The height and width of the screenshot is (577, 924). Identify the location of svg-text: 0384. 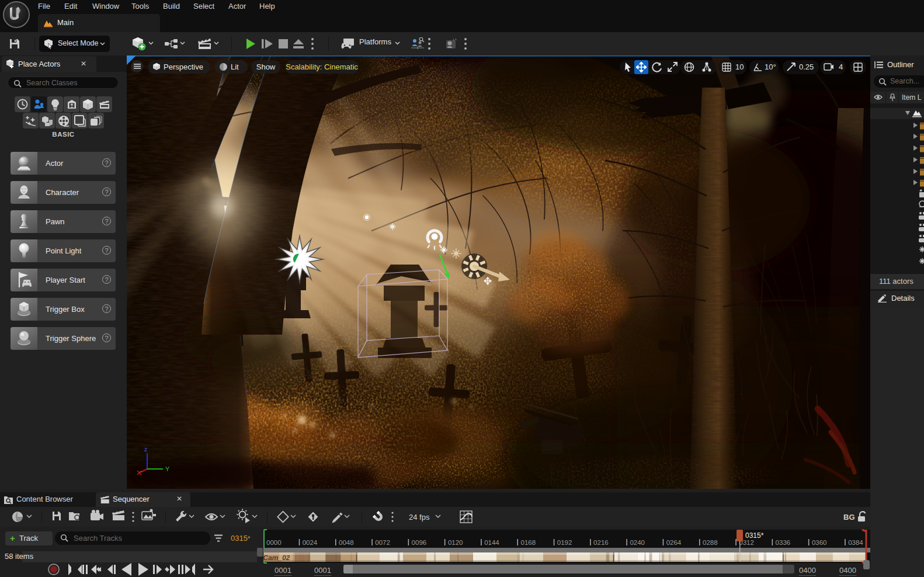
(856, 543).